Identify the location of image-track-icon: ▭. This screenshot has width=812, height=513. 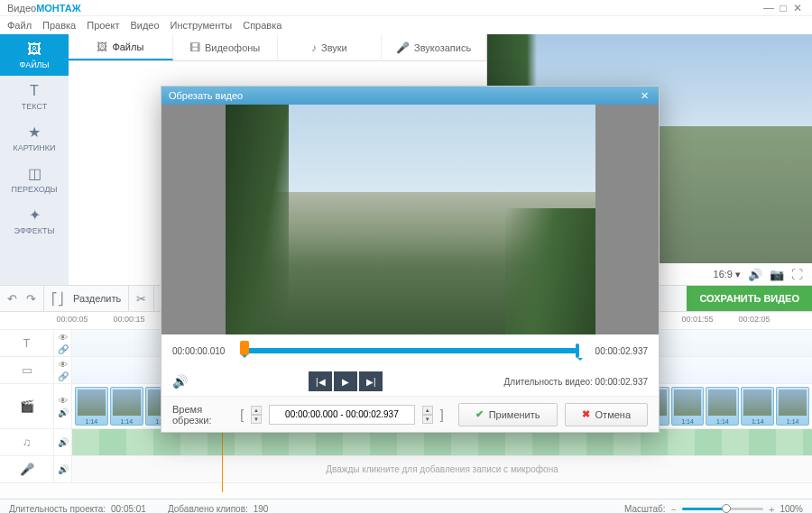
(27, 370).